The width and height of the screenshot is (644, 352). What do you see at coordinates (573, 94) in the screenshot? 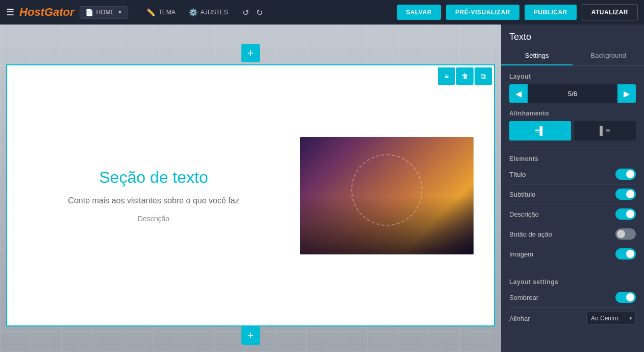
I see `layout-value: 5/6` at bounding box center [573, 94].